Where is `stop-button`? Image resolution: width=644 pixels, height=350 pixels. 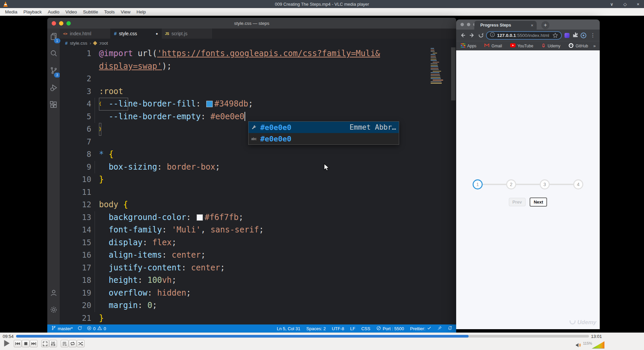
stop-button is located at coordinates (25, 344).